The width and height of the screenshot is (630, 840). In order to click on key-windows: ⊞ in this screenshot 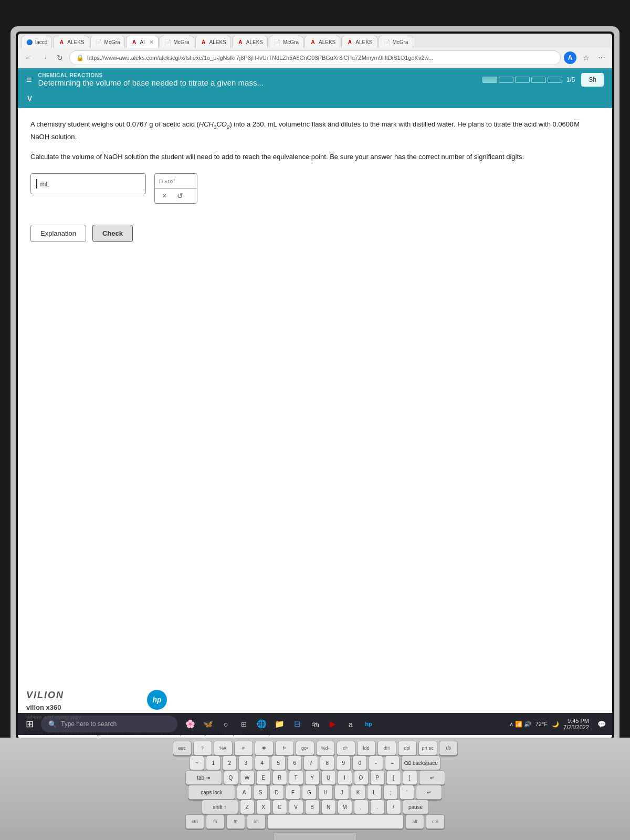, I will do `click(236, 822)`.